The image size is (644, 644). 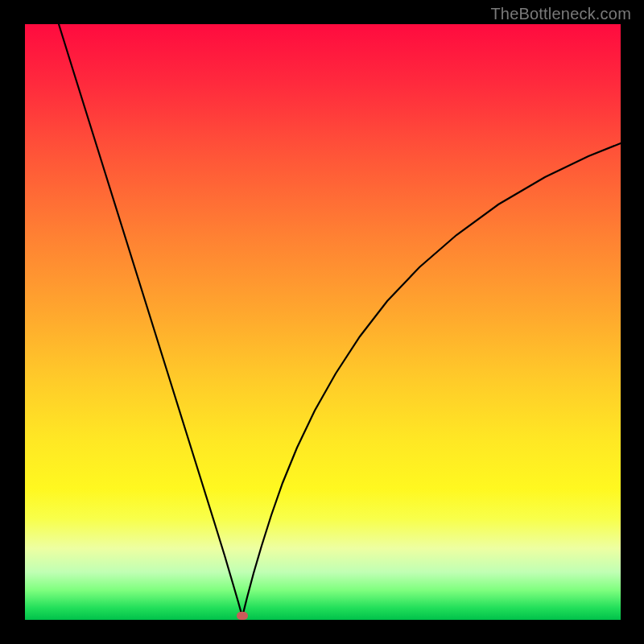 I want to click on watermark-text: TheBottleneck.com, so click(x=560, y=14).